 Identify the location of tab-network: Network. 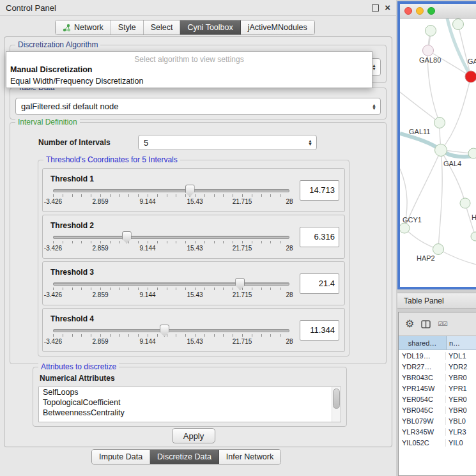
(83, 27).